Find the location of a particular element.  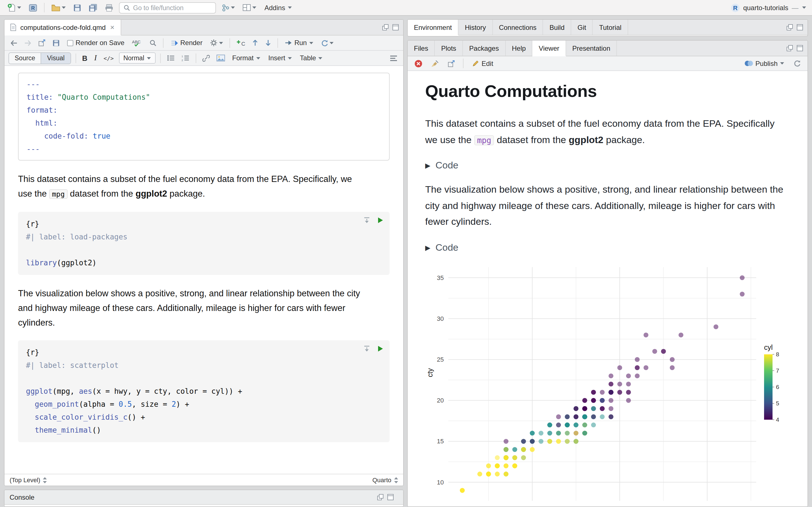

visual-mode-button: Visual is located at coordinates (56, 58).